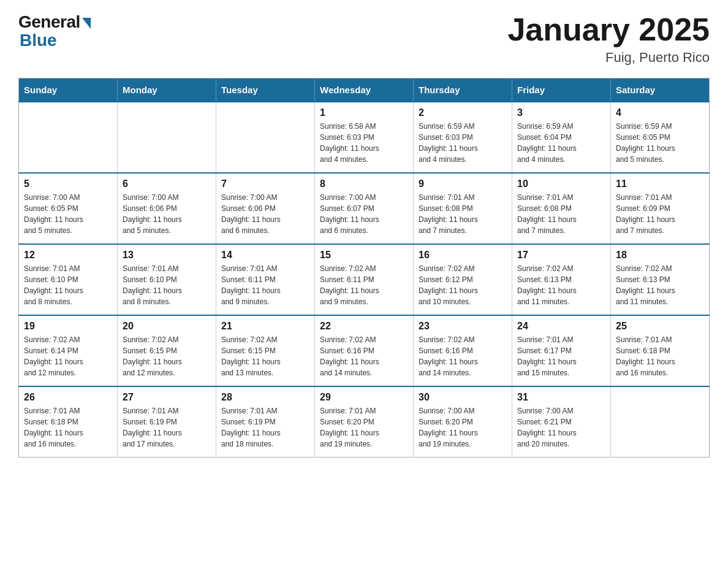 Image resolution: width=728 pixels, height=563 pixels. Describe the element at coordinates (364, 397) in the screenshot. I see `day-number: 29` at that location.